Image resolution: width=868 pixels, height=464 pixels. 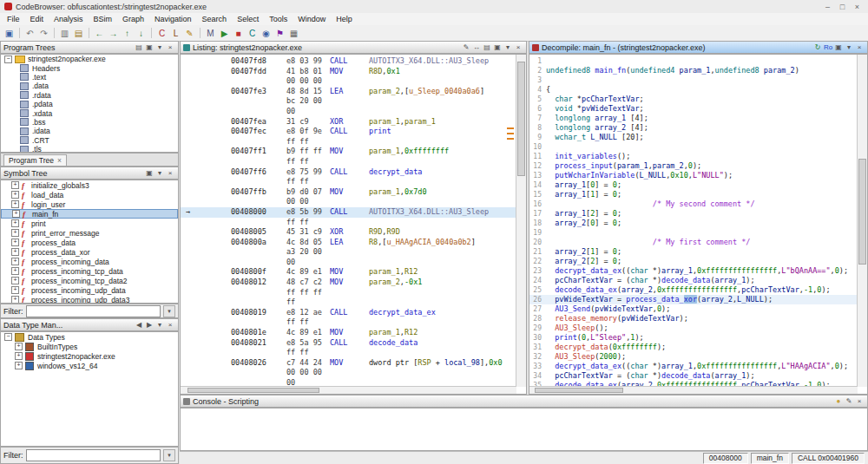 What do you see at coordinates (89, 224) in the screenshot?
I see `symbol-print: +fprint` at bounding box center [89, 224].